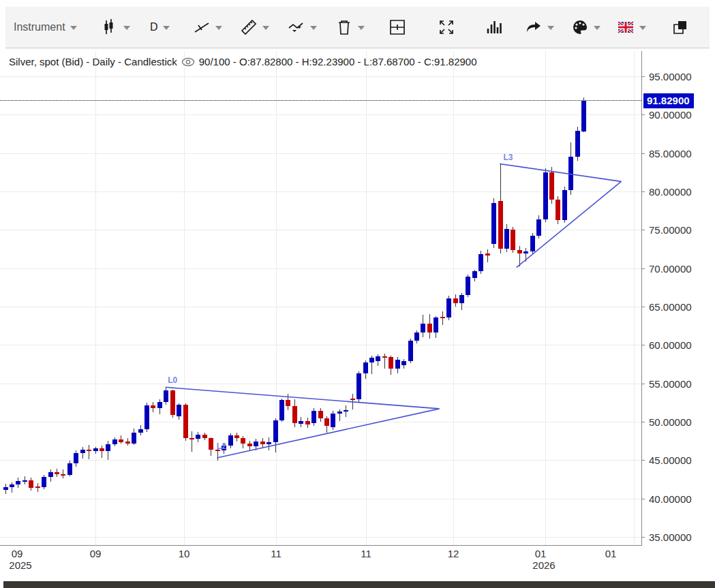  I want to click on chart-title-ohlc: 90/100 - O:87.82800 - H:92.23900 - L:87.…, so click(338, 61).